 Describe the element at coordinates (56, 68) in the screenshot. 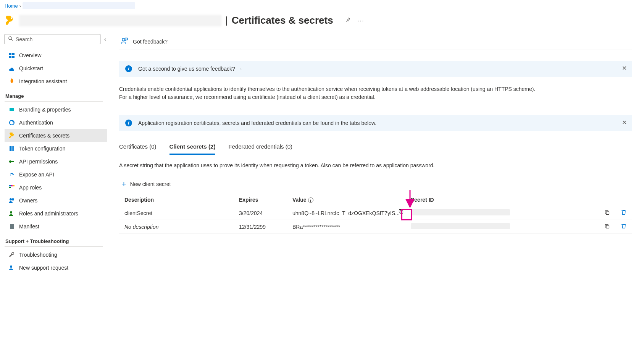

I see `sidebar-item-quickstart: Quickstart` at that location.